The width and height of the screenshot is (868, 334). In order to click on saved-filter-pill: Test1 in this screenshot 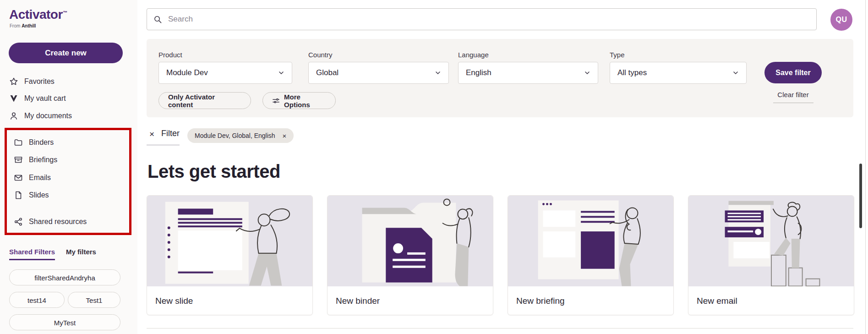, I will do `click(94, 300)`.